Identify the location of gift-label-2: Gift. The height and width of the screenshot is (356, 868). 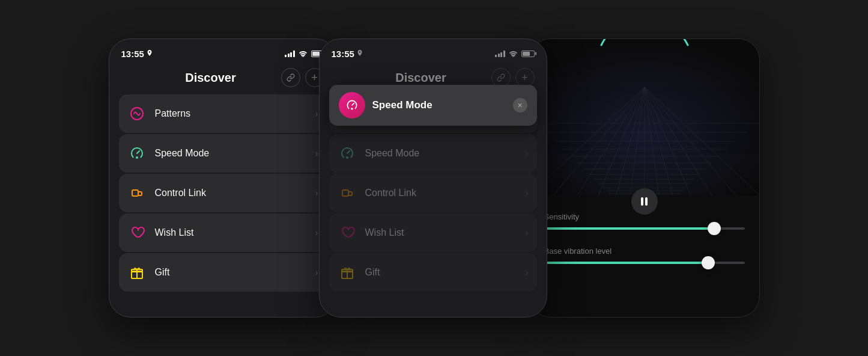
(446, 272).